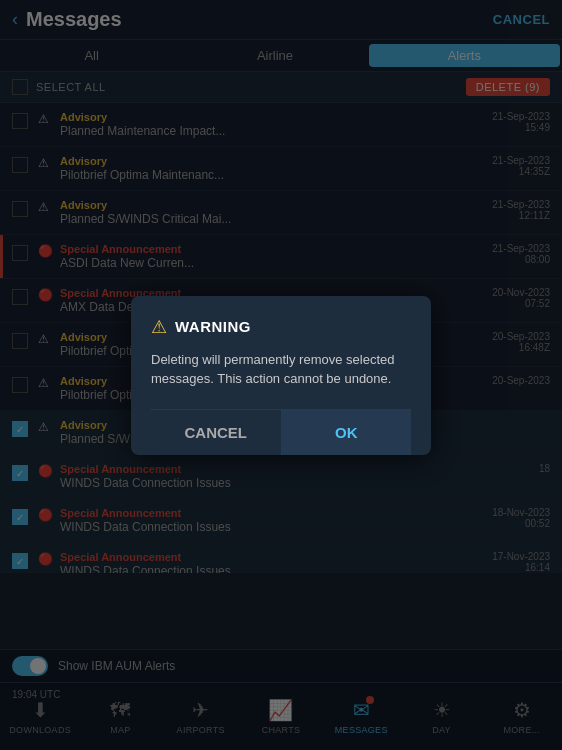  Describe the element at coordinates (281, 327) in the screenshot. I see `modal-title-row: ⚠ WARNING` at that location.